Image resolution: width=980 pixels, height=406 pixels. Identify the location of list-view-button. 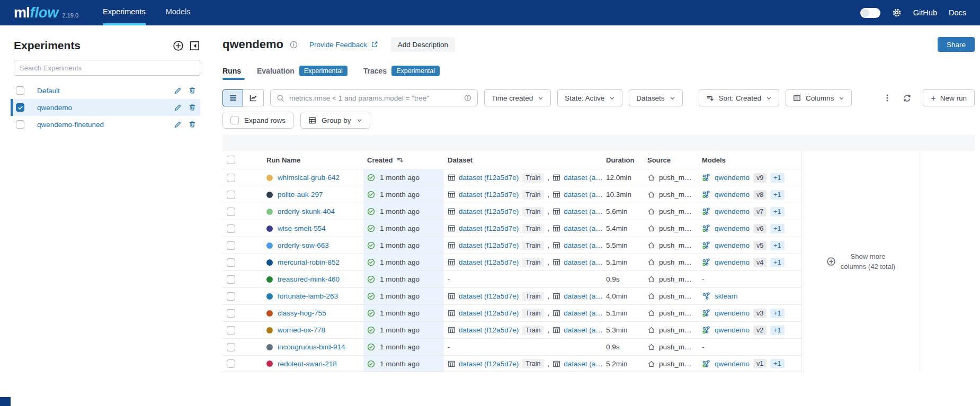
(233, 98).